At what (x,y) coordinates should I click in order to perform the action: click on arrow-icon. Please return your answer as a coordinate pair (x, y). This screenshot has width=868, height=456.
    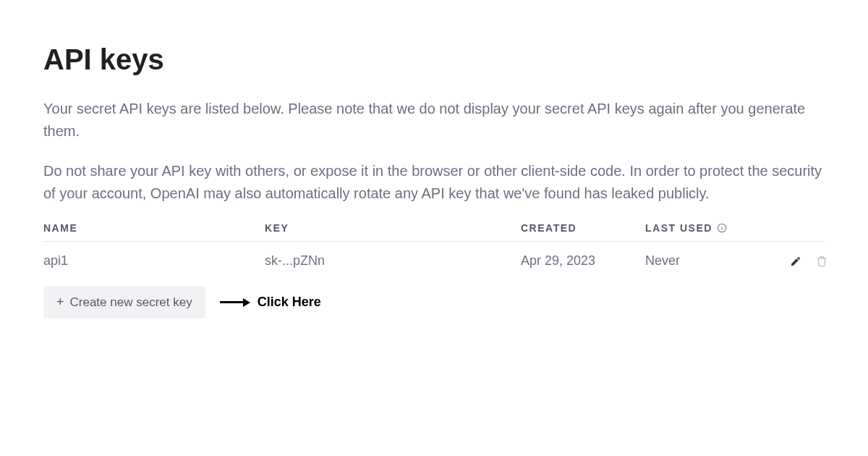
    Looking at the image, I should click on (235, 303).